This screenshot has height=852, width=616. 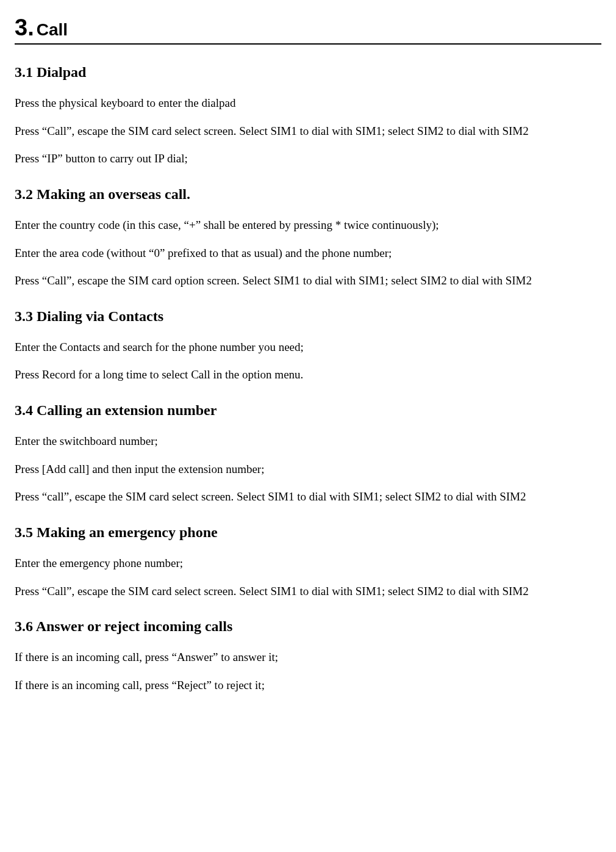 What do you see at coordinates (24, 27) in the screenshot?
I see `chapter-number: 3.` at bounding box center [24, 27].